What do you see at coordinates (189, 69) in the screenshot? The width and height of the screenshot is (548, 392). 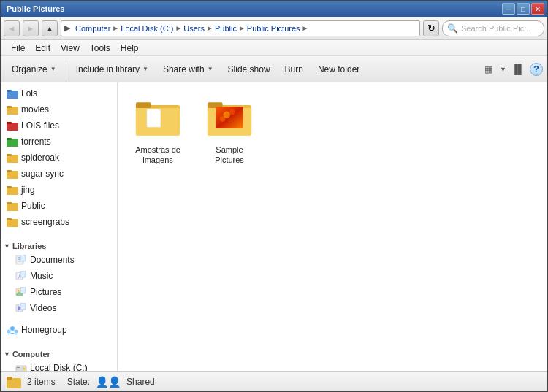 I see `share-with-button: Share with ▼` at bounding box center [189, 69].